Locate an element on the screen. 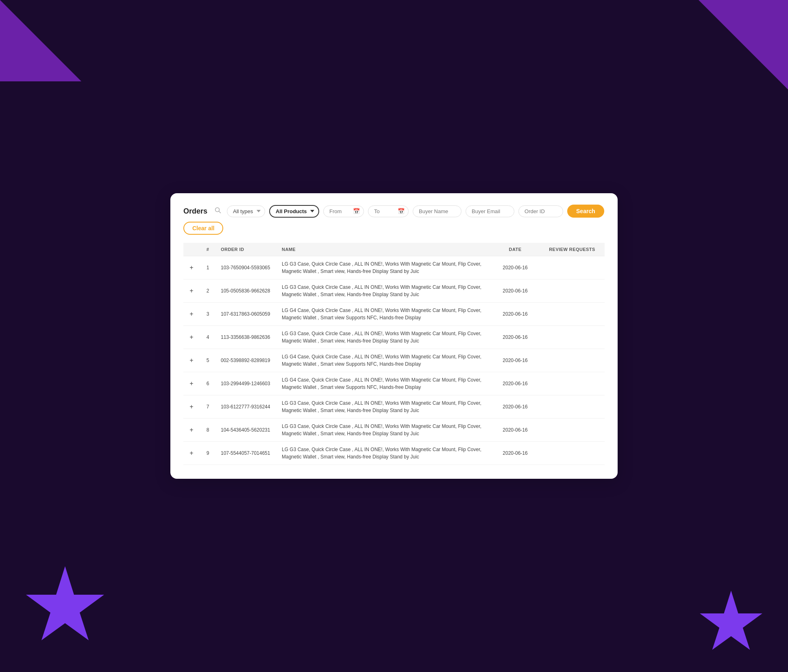 The height and width of the screenshot is (672, 788). order-id-cell: 002-5398892-8289819 is located at coordinates (246, 360).